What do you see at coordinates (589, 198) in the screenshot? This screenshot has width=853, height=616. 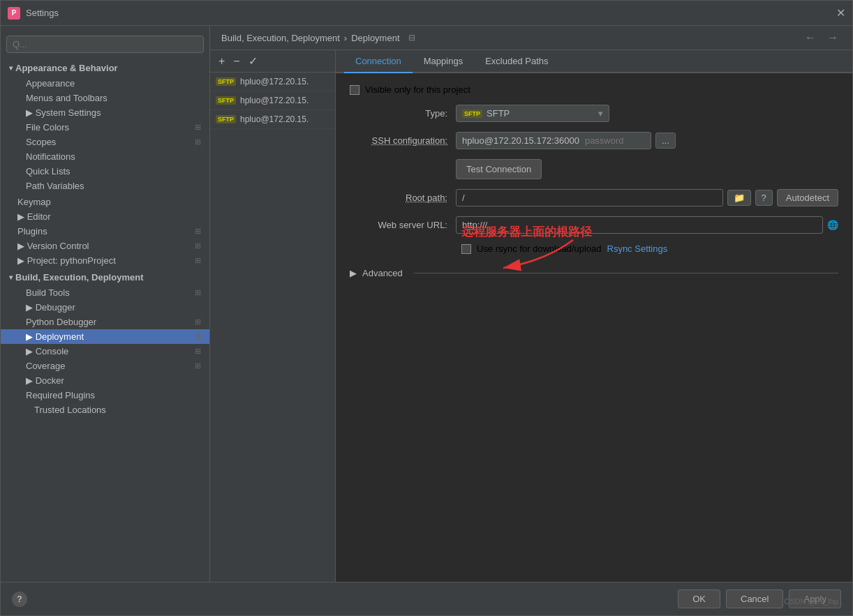 I see `root-path-input` at bounding box center [589, 198].